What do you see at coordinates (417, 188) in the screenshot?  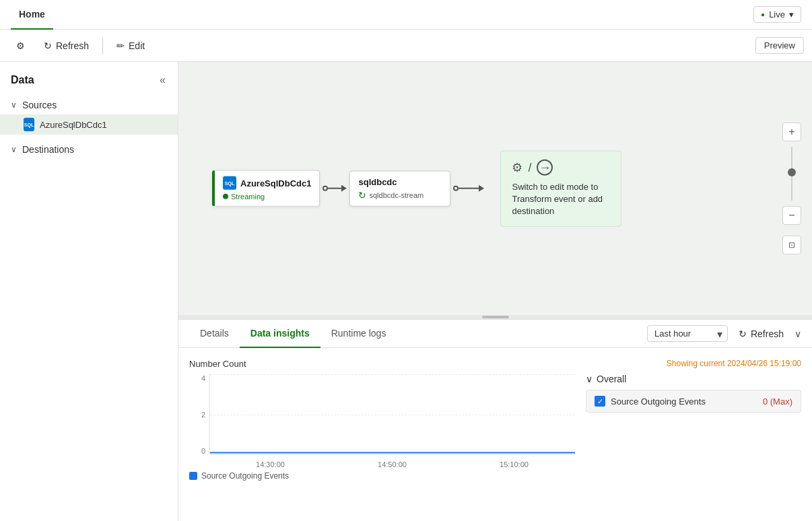 I see `flow-container: SQL AzureSqlDbCdc1 Streaming sq` at bounding box center [417, 188].